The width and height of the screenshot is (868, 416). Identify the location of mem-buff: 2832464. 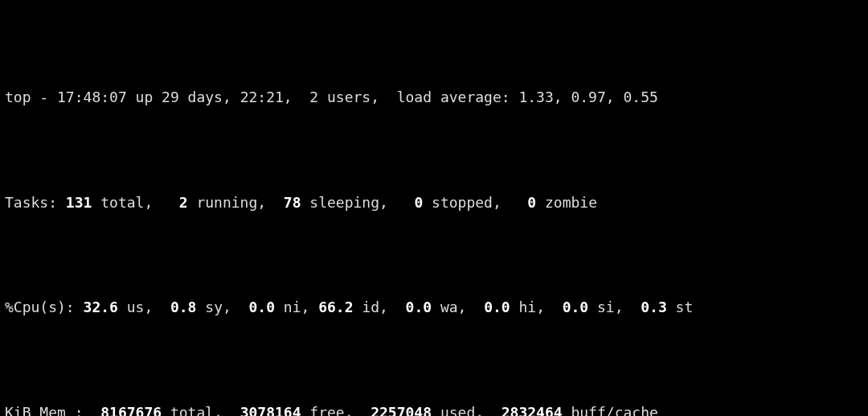
(532, 410).